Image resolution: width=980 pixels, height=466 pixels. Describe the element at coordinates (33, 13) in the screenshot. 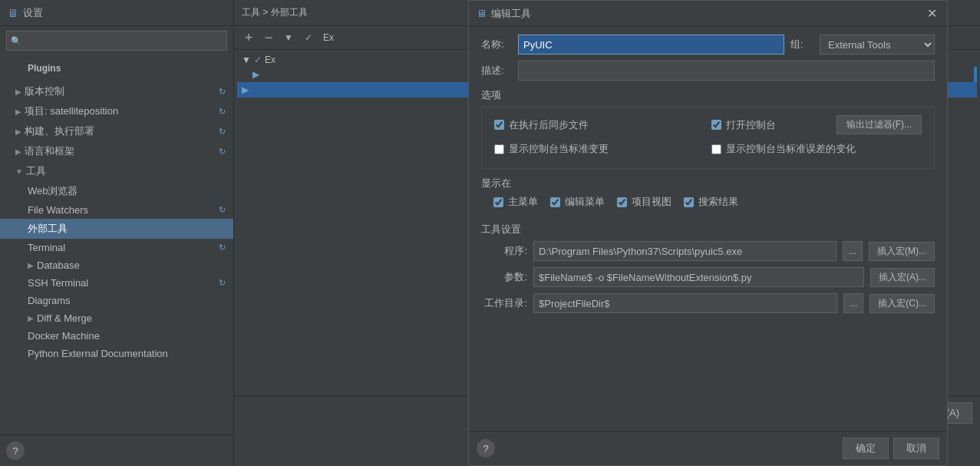

I see `settings-title: 设置` at that location.